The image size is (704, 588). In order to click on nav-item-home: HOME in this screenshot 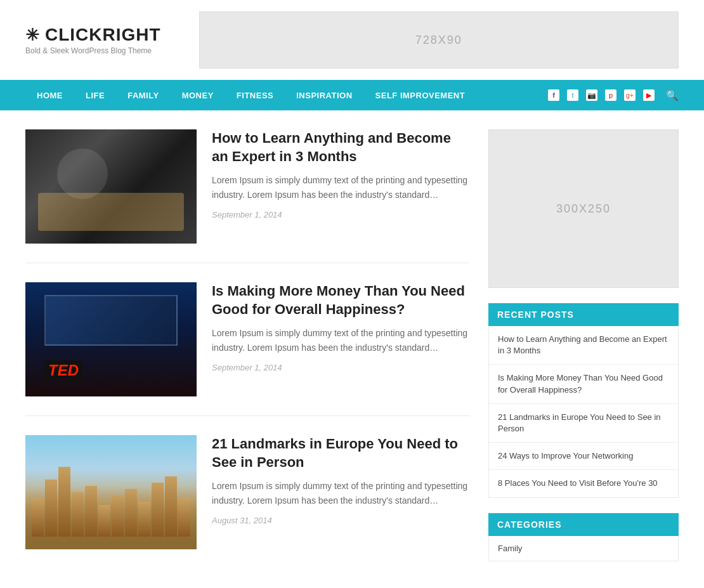, I will do `click(49, 95)`.